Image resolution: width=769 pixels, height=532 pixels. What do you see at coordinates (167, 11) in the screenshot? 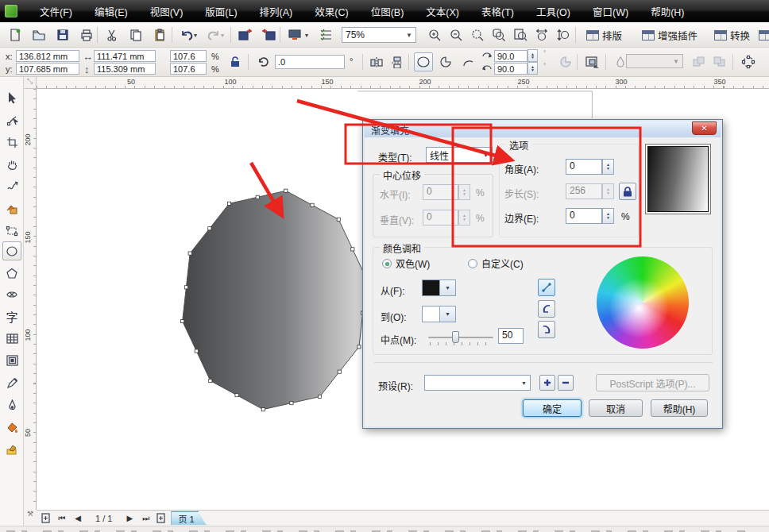
I see `menu-view: 视图(V)` at bounding box center [167, 11].